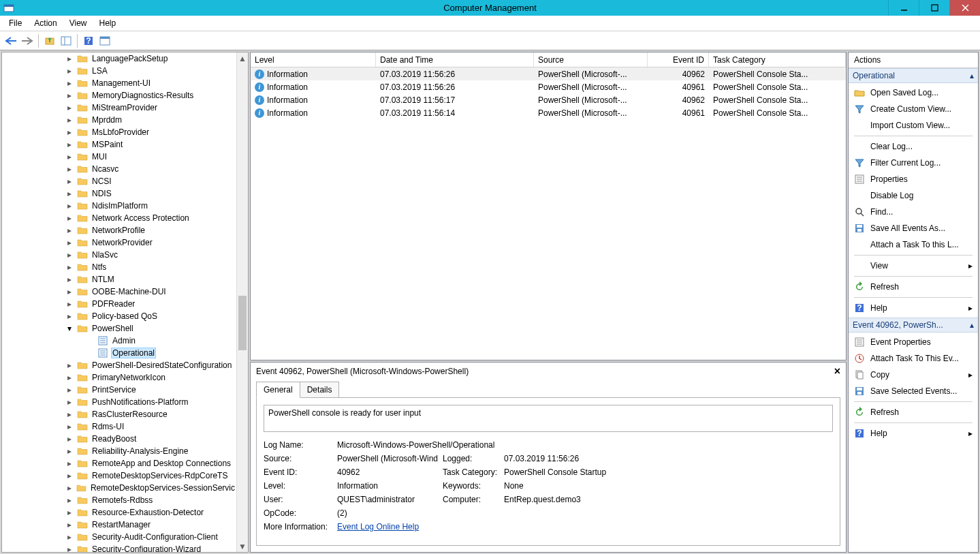  I want to click on tree-item-printservice: ▸PrintService, so click(151, 390).